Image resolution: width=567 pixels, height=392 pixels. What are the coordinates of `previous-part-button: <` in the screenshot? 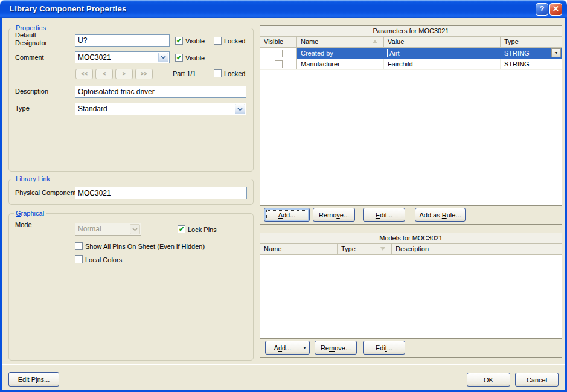 It's located at (104, 74).